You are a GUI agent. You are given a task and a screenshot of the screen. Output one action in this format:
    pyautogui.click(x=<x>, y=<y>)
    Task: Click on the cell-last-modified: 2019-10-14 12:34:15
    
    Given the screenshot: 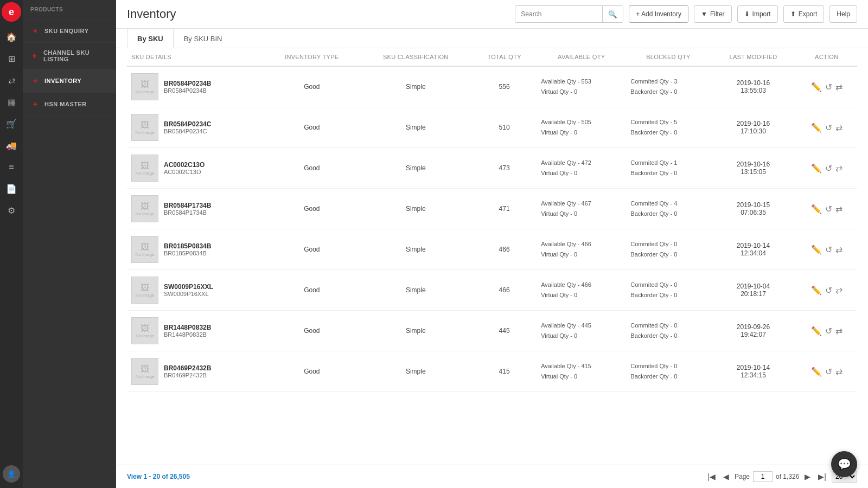 What is the action you would take?
    pyautogui.click(x=754, y=372)
    